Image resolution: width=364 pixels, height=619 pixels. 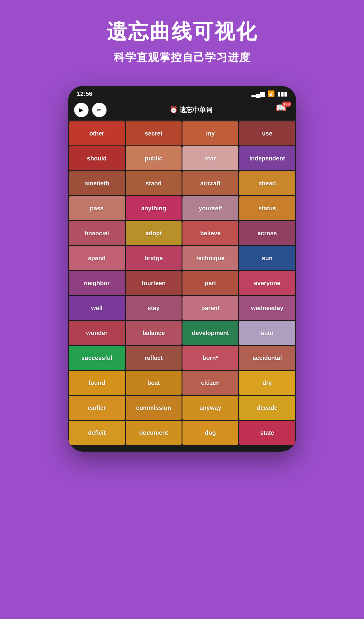 I want to click on battery-icon: ▮▮▮, so click(x=282, y=94).